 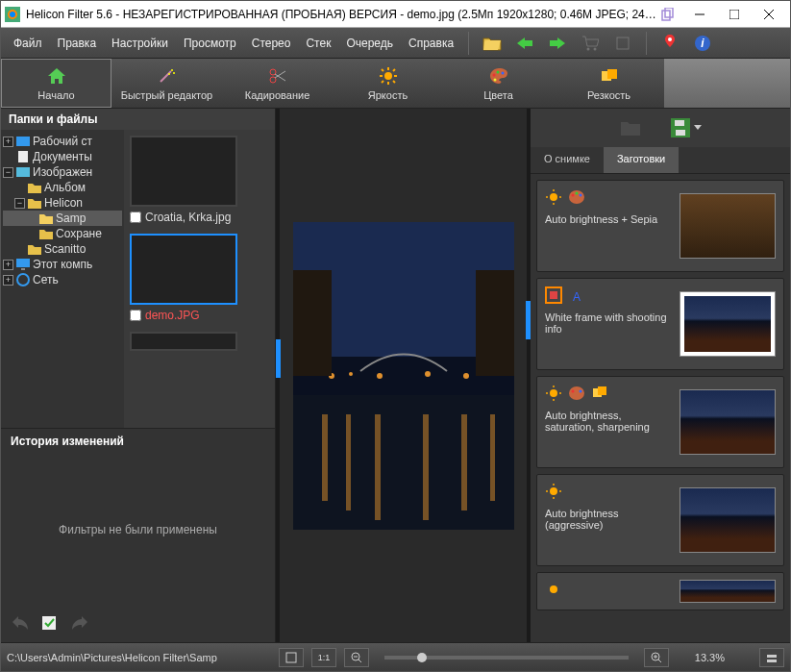 I want to click on tree-images: −Изображен, so click(x=62, y=172).